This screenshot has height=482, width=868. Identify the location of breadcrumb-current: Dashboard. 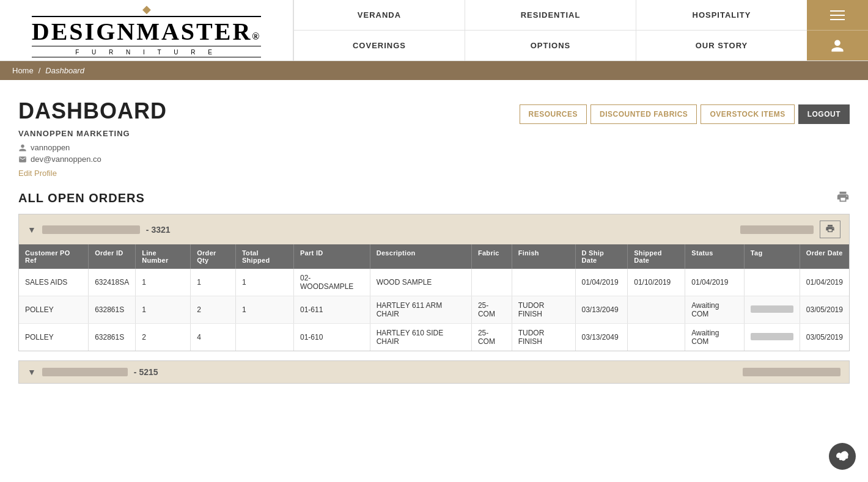
(65, 71).